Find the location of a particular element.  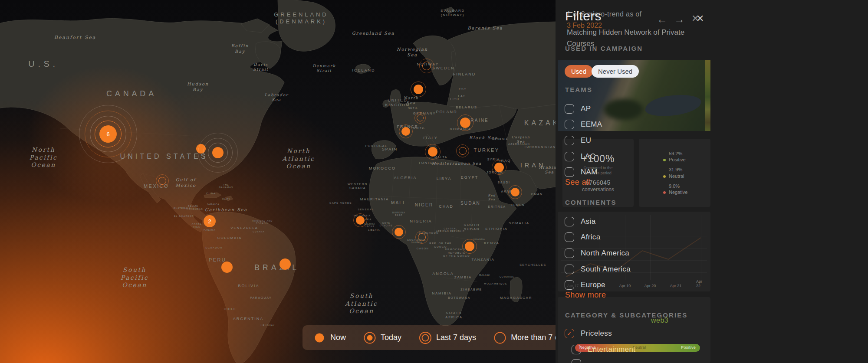

filters-close-icon: ✕ is located at coordinates (700, 19).